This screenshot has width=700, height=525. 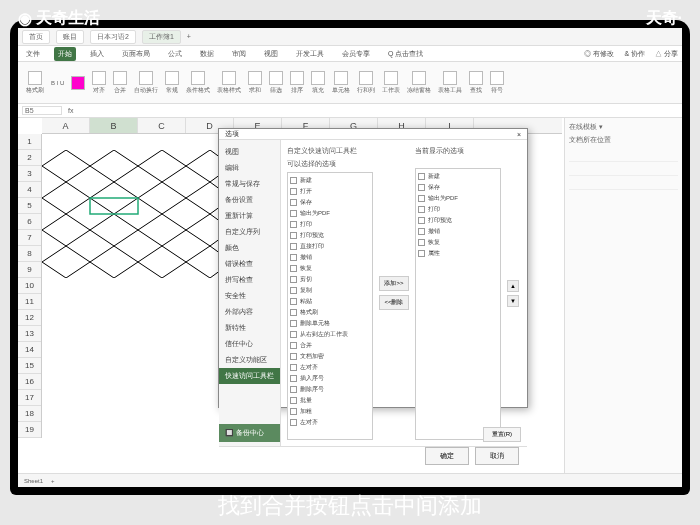 I want to click on list-item: 从右到左的工作表, so click(x=330, y=334).